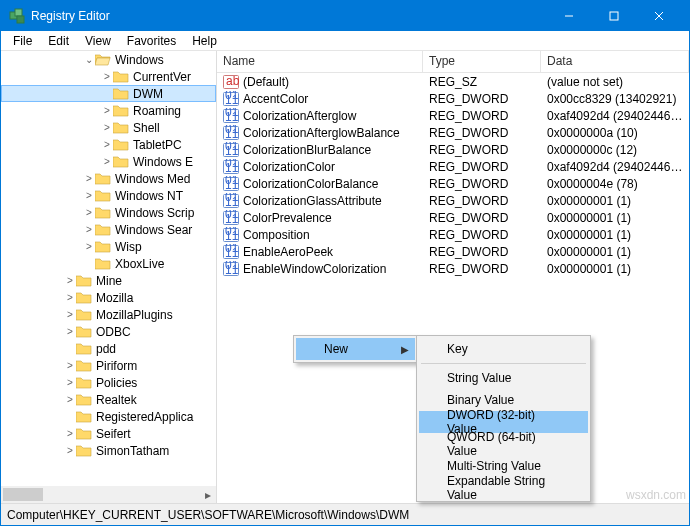  What do you see at coordinates (453, 252) in the screenshot?
I see `value-row: EnableAeroPeekREG_DWORD0x00000001 (1)` at bounding box center [453, 252].